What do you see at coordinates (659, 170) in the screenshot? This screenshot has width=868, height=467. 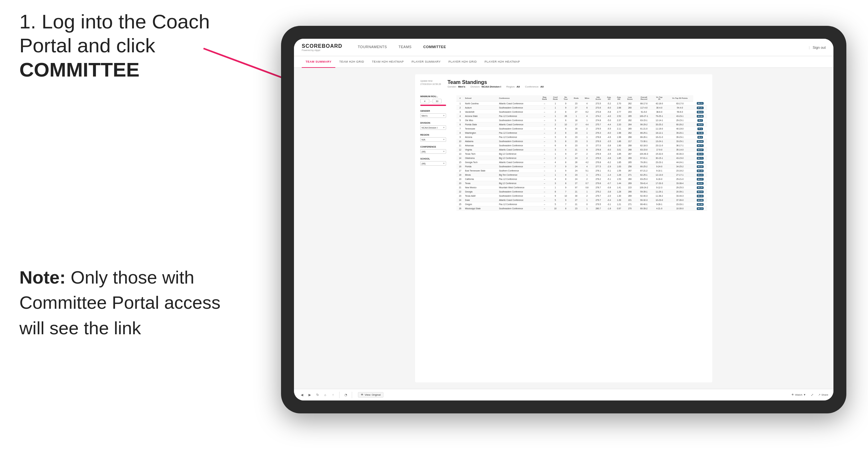 I see `table-cell: 9-10-1` at bounding box center [659, 170].